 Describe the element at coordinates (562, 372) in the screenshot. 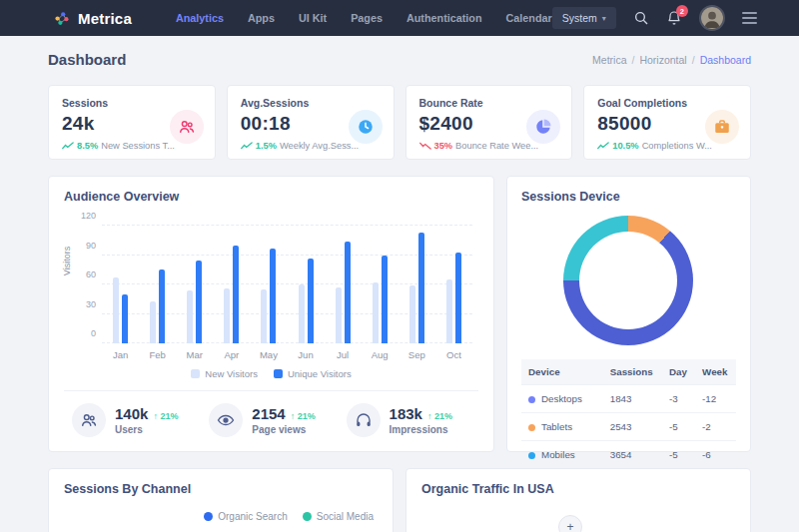

I see `device-table-header-device: Device` at that location.